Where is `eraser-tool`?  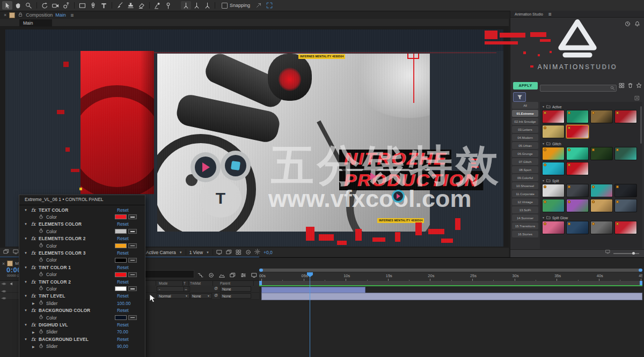 eraser-tool is located at coordinates (142, 5).